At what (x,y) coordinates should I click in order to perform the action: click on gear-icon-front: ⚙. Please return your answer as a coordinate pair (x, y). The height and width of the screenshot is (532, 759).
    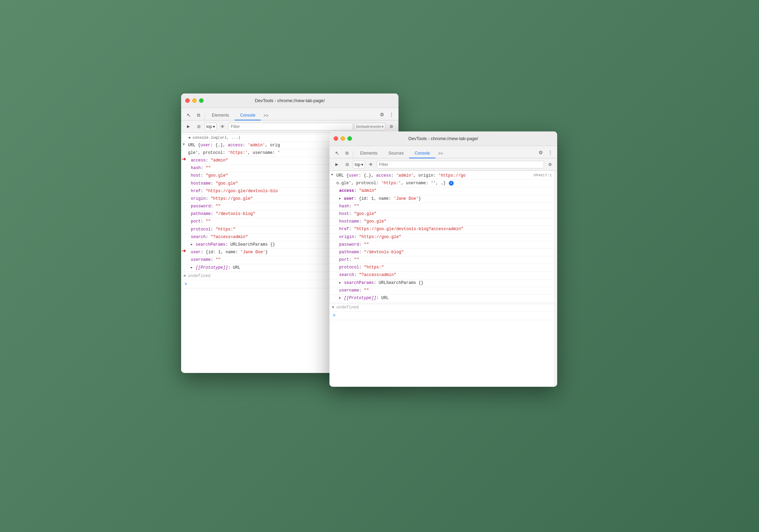
    Looking at the image, I should click on (541, 152).